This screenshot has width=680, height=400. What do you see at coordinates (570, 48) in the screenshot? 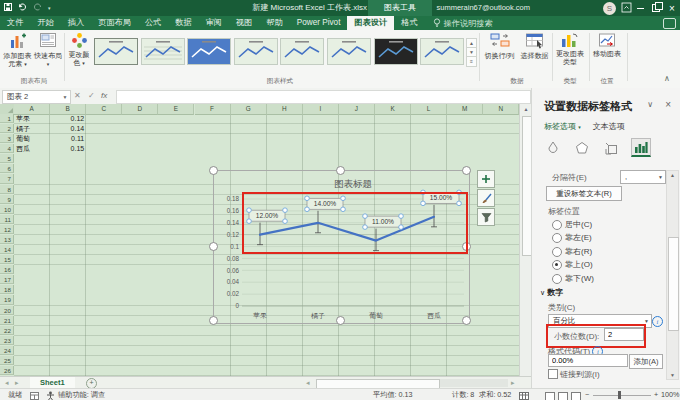
I see `change-chart-type-button: 更改图表类型` at bounding box center [570, 48].